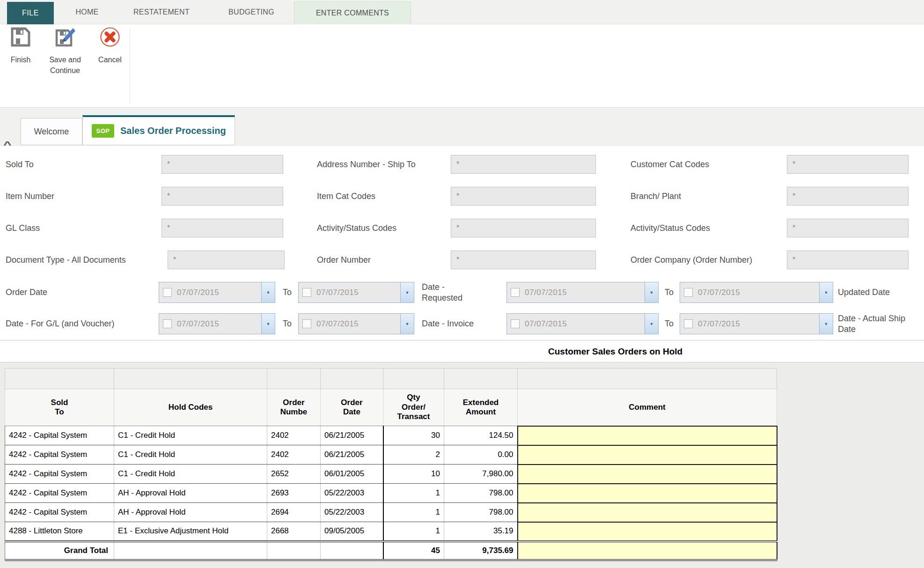 The image size is (924, 568). What do you see at coordinates (756, 324) in the screenshot?
I see `date-picker-invoice-to: 07/07/2015 ▼` at bounding box center [756, 324].